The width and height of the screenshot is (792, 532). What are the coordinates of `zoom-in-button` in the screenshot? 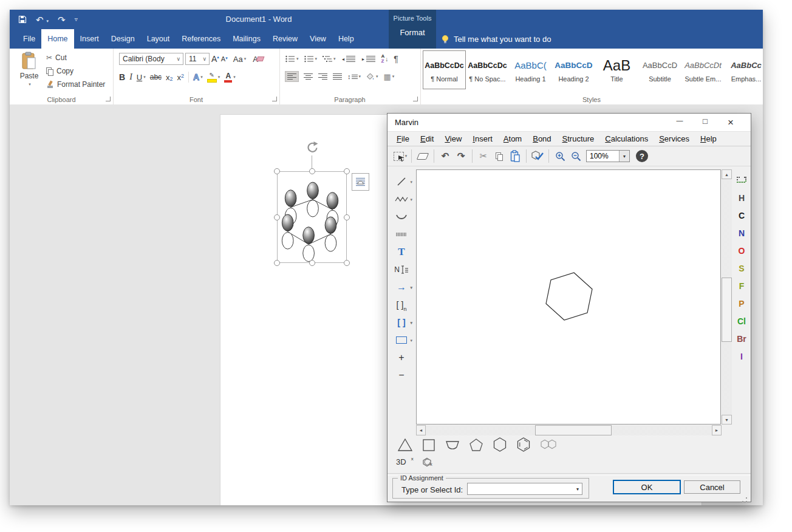 It's located at (560, 156).